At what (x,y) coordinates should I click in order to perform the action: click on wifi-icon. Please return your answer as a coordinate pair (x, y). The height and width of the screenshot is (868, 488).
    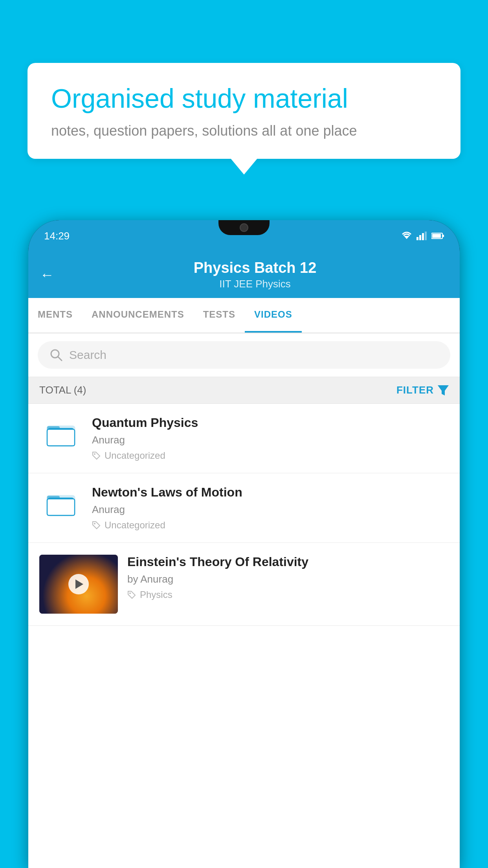
    Looking at the image, I should click on (407, 236).